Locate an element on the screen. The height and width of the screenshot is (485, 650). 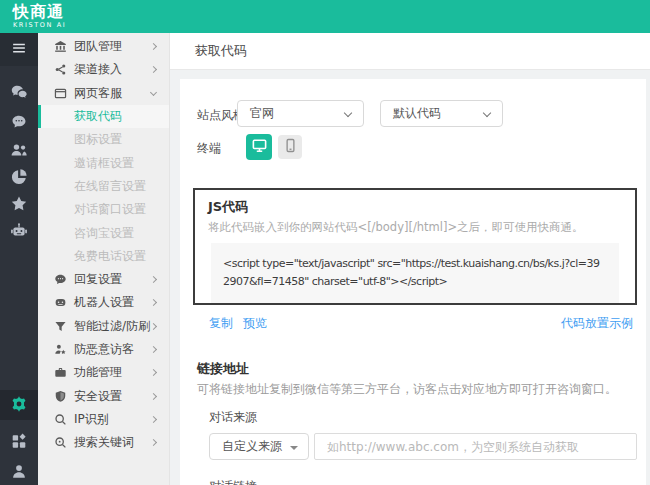
sidebar-item-label: 免费电话设置 is located at coordinates (110, 256).